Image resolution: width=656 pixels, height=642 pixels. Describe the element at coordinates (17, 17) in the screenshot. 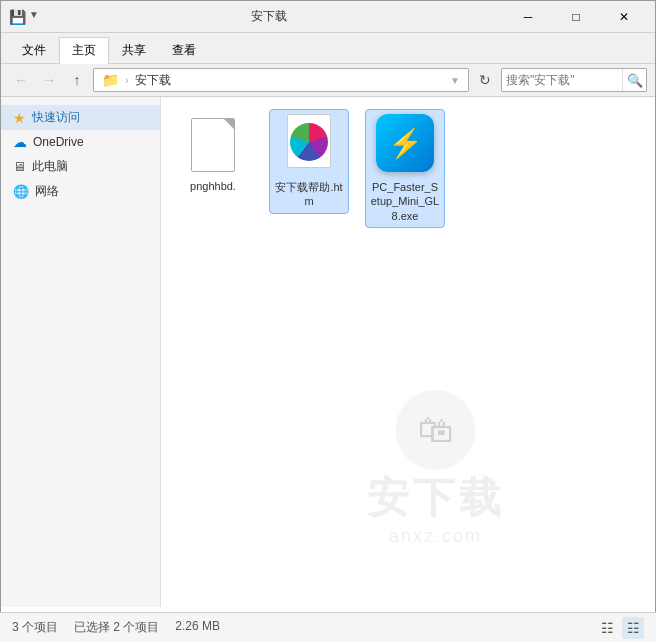

I see `save-icon: 💾` at that location.